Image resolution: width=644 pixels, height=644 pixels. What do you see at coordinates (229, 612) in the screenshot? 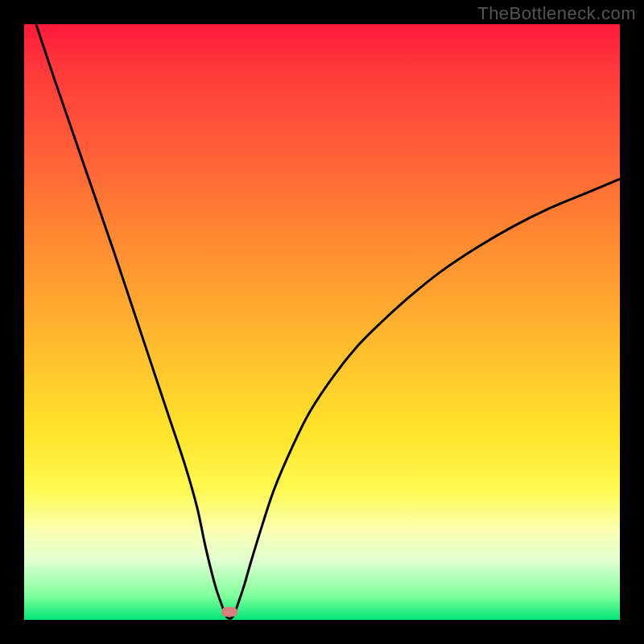
I see `optimal-point-marker` at bounding box center [229, 612].